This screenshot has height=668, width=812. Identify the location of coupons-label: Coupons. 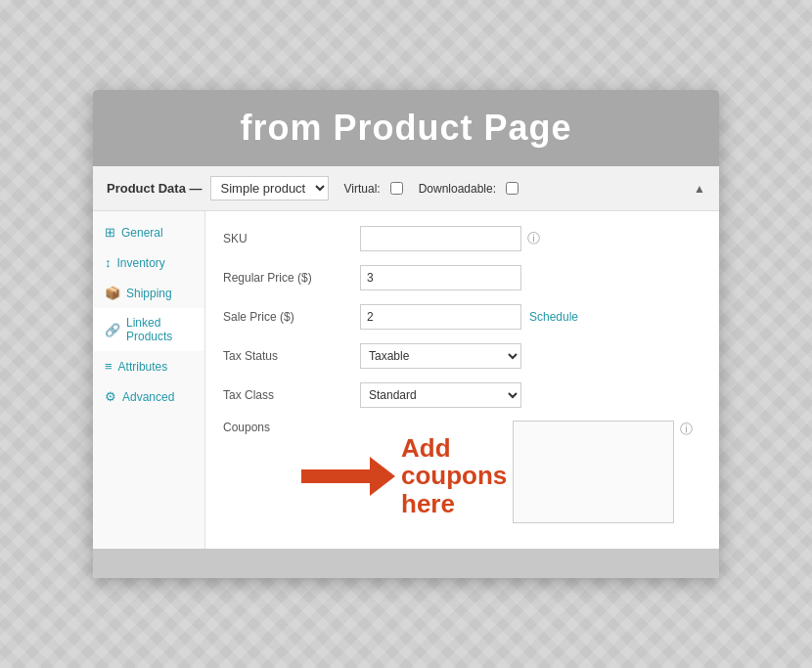
(292, 427).